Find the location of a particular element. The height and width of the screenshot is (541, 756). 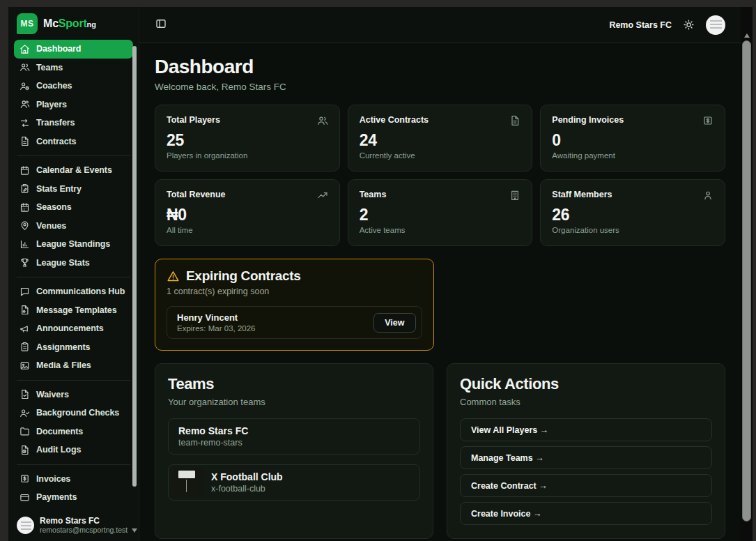

sidebar-item-assignments: Assignments is located at coordinates (74, 347).